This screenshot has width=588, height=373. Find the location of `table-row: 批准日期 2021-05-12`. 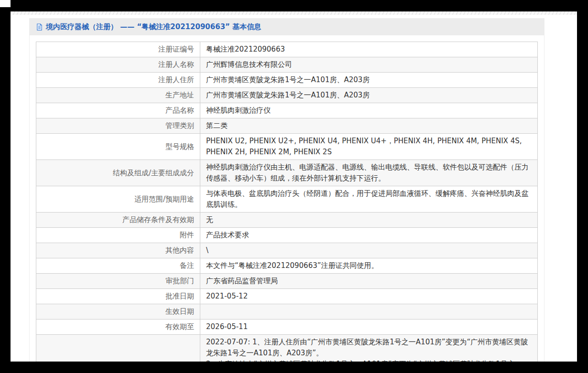

table-row: 批准日期 2021-05-12 is located at coordinates (287, 297).